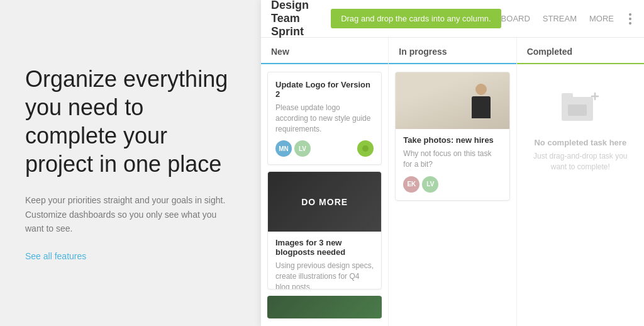  What do you see at coordinates (580, 110) in the screenshot?
I see `empty-folder-icon` at bounding box center [580, 110].